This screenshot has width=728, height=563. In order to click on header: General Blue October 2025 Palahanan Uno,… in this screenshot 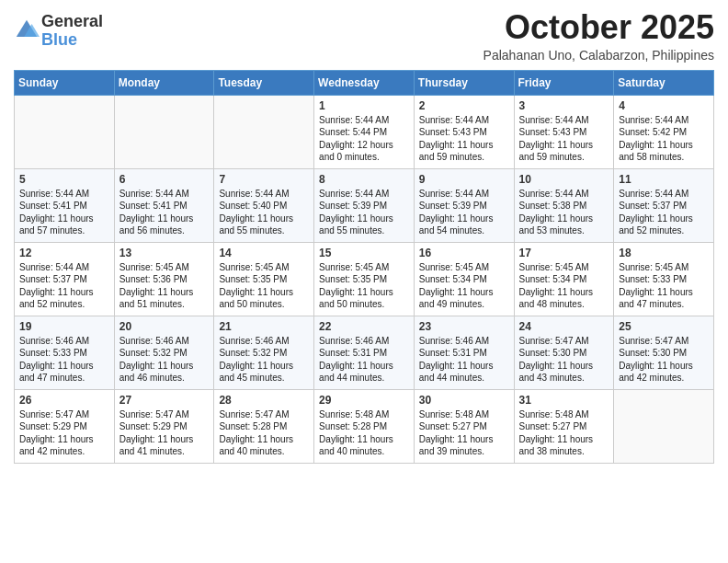, I will do `click(364, 36)`.